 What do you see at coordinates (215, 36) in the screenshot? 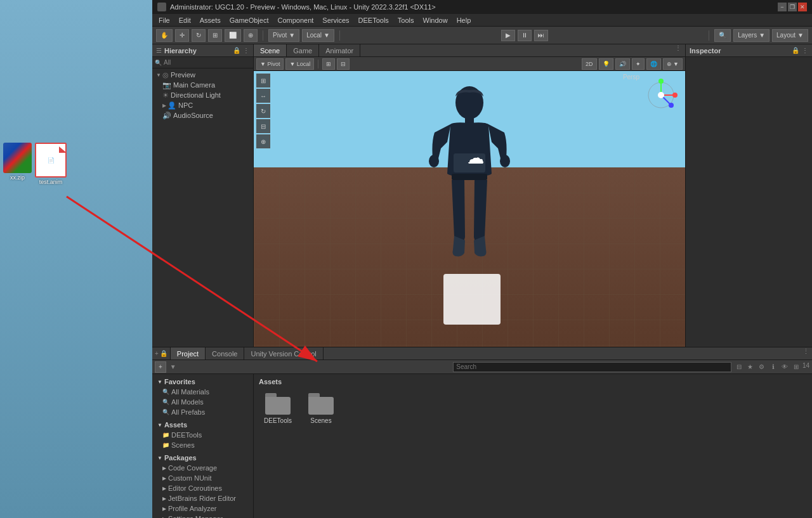
I see `toolbar-scale-tool: ⊞` at bounding box center [215, 36].